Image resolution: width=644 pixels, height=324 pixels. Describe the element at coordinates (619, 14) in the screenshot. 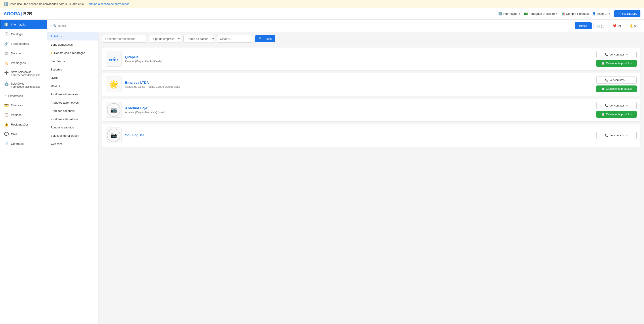

I see `cart-icon: 🛒` at that location.